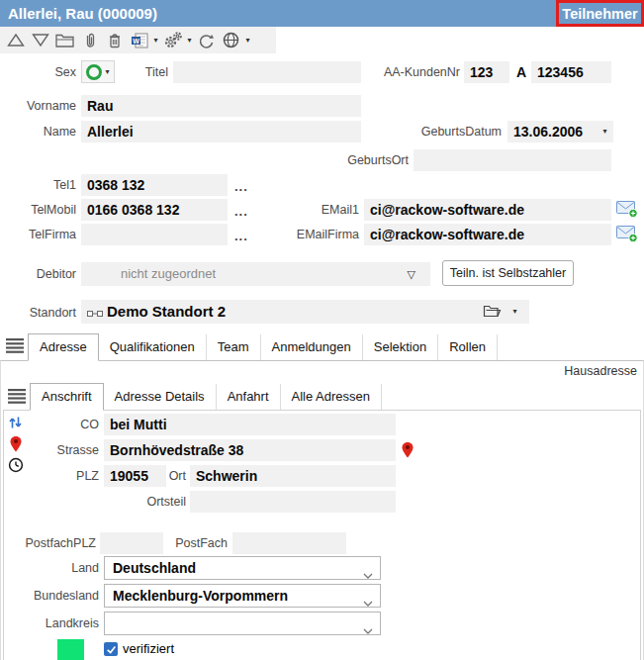  What do you see at coordinates (332, 397) in the screenshot?
I see `subtab-alle-adressen: Alle Adressen` at bounding box center [332, 397].